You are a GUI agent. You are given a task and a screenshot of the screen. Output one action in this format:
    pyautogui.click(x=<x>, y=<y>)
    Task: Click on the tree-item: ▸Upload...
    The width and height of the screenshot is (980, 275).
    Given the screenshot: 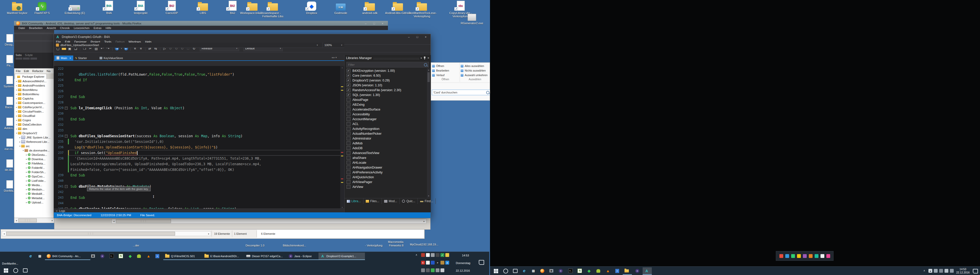 What is the action you would take?
    pyautogui.click(x=34, y=202)
    